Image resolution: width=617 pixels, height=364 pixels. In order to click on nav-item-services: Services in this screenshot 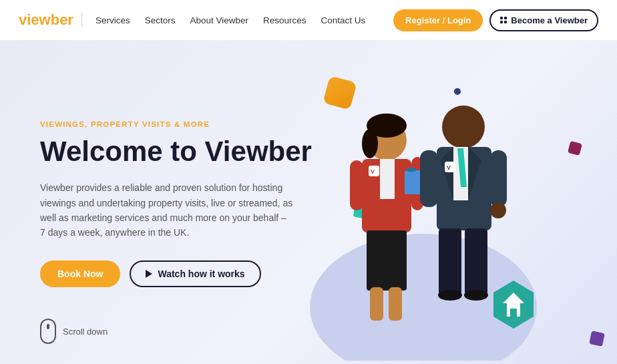, I will do `click(113, 20)`.